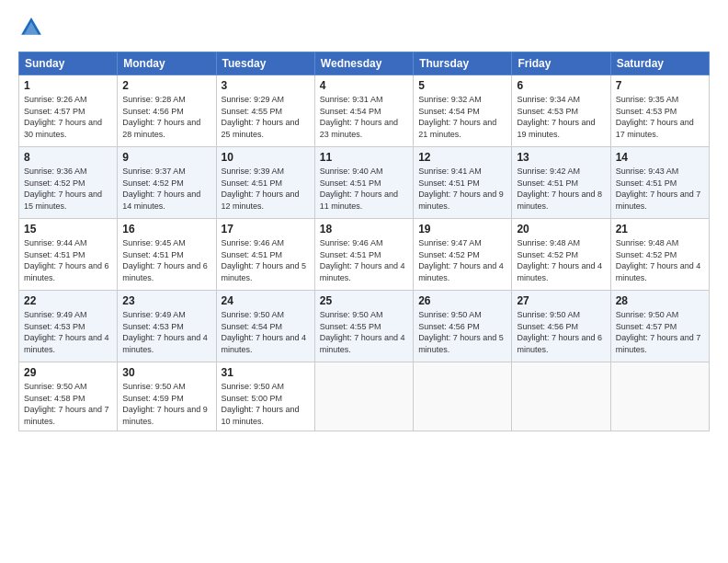  What do you see at coordinates (561, 86) in the screenshot?
I see `day-number: 6` at bounding box center [561, 86].